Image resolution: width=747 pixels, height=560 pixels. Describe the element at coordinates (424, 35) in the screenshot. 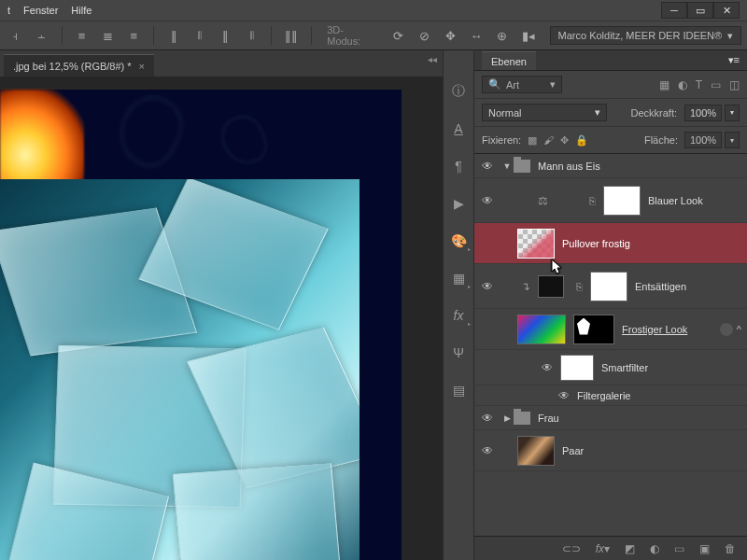

I see `roll-icon: ⊘` at that location.